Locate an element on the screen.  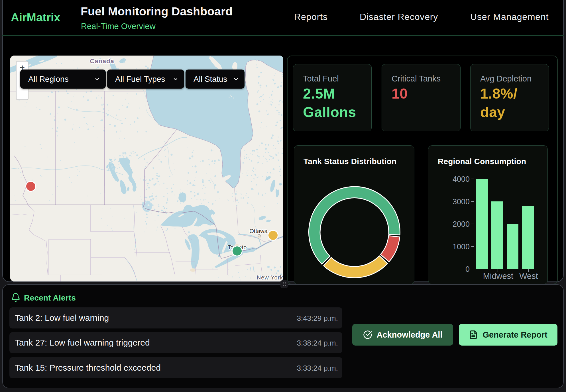
svg-text: Canada is located at coordinates (102, 61).